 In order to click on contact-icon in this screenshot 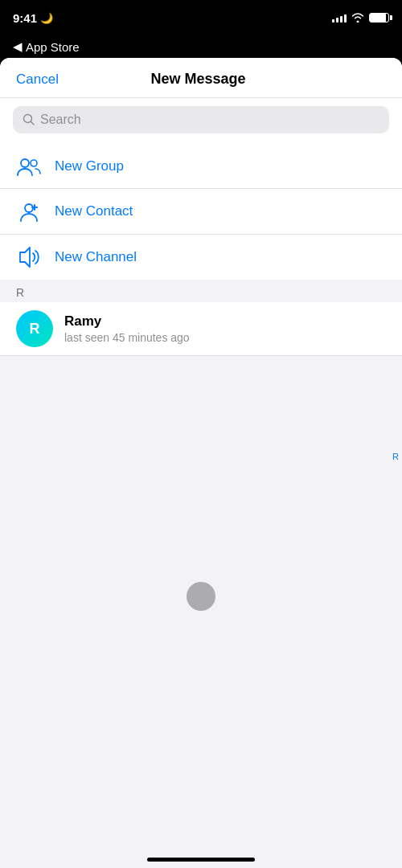, I will do `click(29, 211)`.